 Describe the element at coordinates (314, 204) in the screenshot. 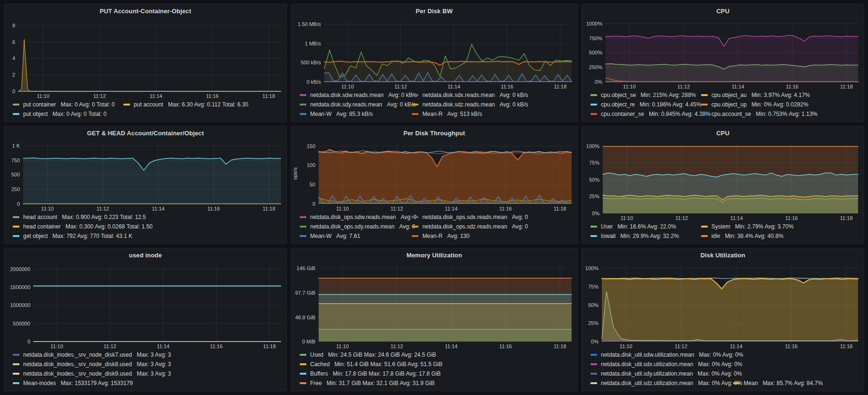

I see `svg-text: 0` at that location.